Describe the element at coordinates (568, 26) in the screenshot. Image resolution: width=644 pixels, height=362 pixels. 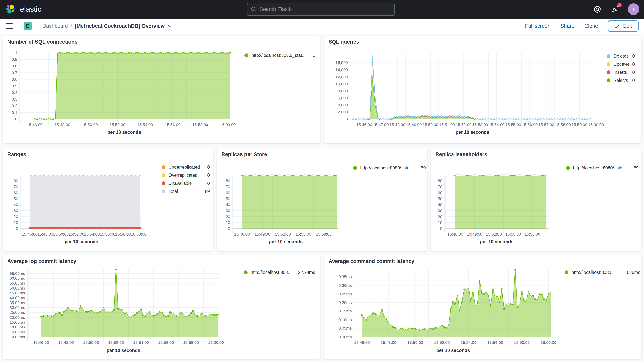
I see `share-button: Share` at that location.